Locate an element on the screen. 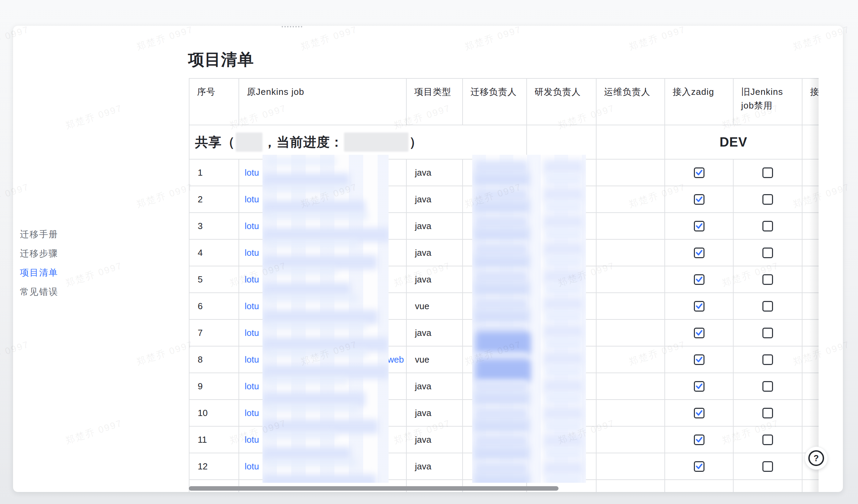  header-seq: 序号 is located at coordinates (214, 102).